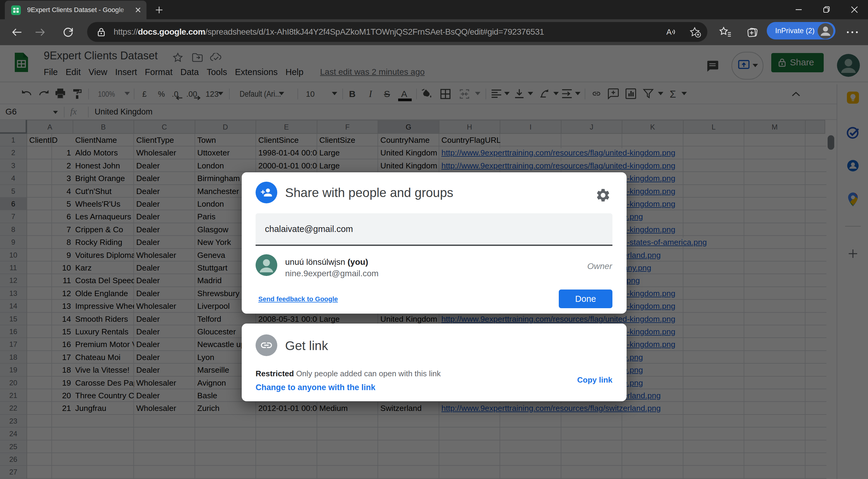 This screenshot has width=868, height=479. What do you see at coordinates (669, 32) in the screenshot?
I see `svg-text: A` at bounding box center [669, 32].